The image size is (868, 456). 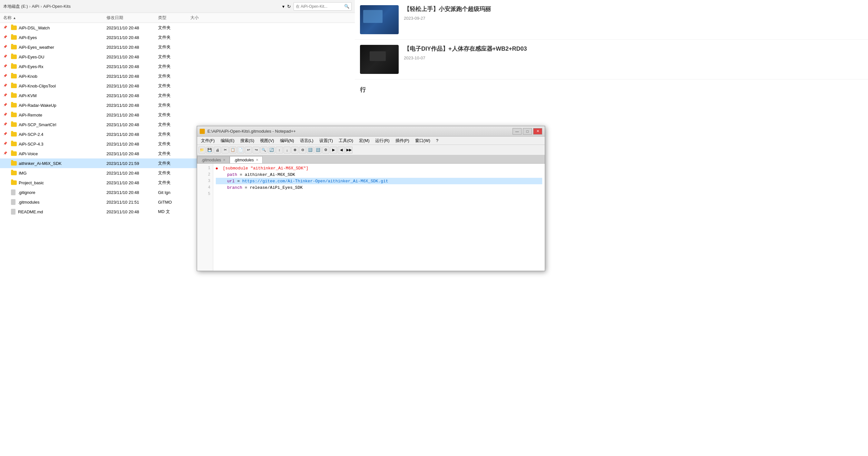 What do you see at coordinates (264, 150) in the screenshot?
I see `toolbar-btn-8: 🔍` at bounding box center [264, 150].